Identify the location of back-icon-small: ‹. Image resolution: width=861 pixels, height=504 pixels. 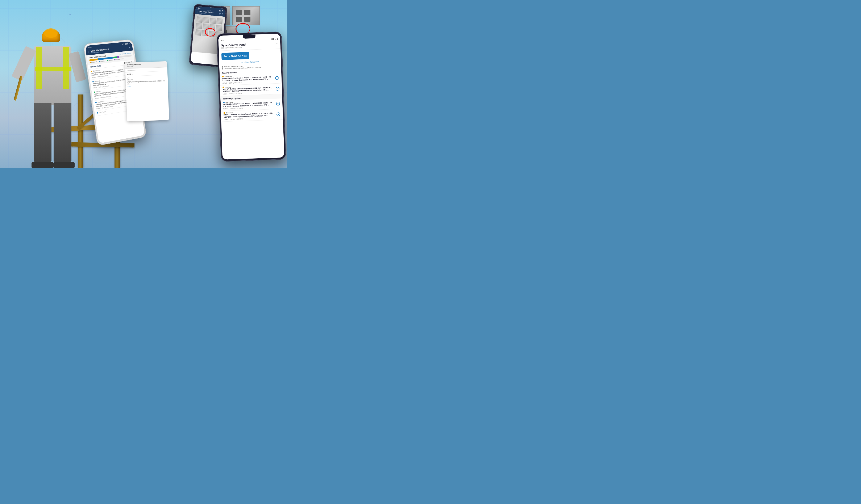
(197, 12).